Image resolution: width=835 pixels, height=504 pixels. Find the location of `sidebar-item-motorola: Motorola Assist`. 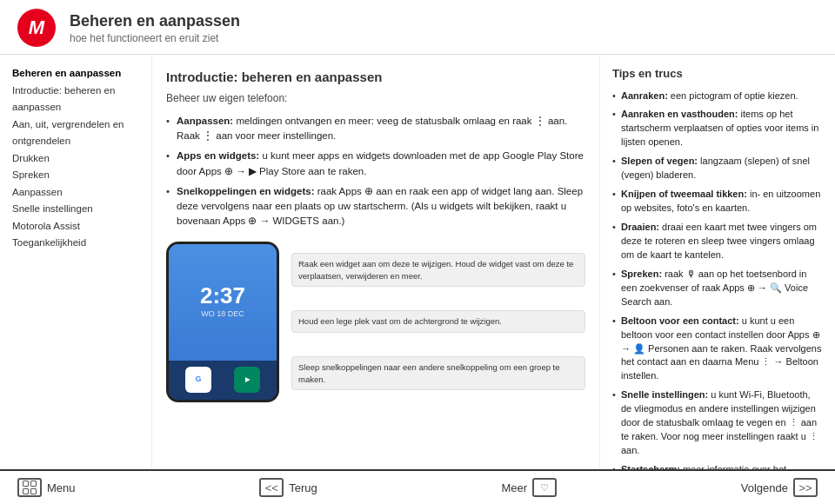

sidebar-item-motorola: Motorola Assist is located at coordinates (76, 227).